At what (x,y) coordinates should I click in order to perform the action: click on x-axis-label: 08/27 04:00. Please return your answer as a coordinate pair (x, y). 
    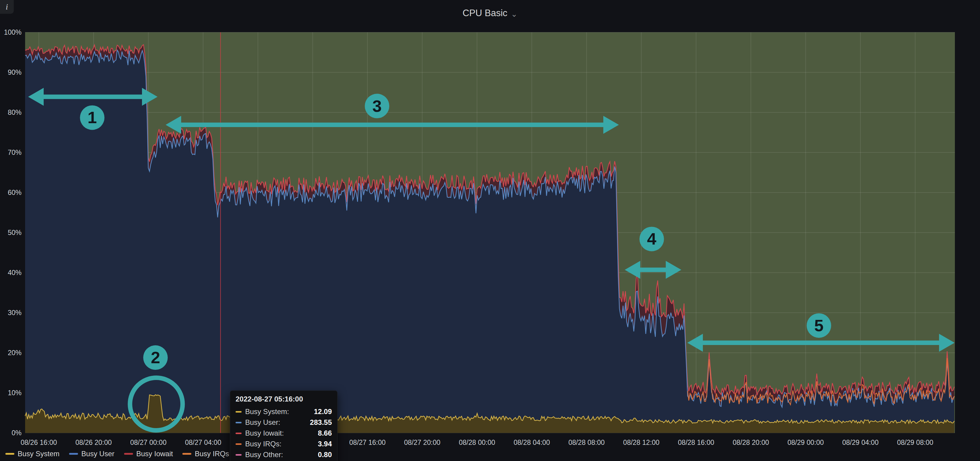
    Looking at the image, I should click on (203, 442).